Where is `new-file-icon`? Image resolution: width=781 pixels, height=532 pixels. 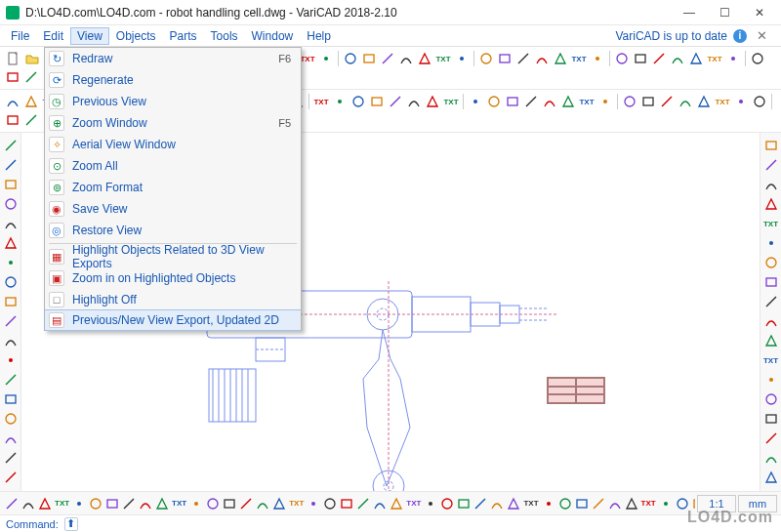
new-file-icon is located at coordinates (14, 59).